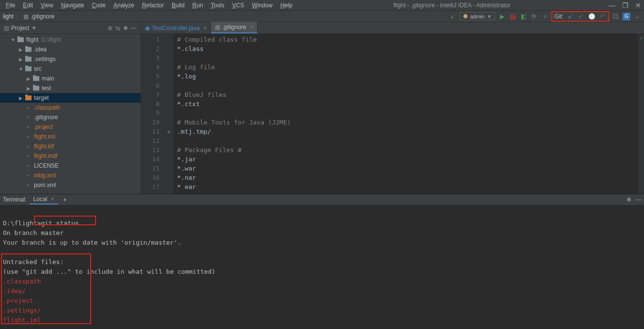  I want to click on menu-navigate: Navigate, so click(73, 5).